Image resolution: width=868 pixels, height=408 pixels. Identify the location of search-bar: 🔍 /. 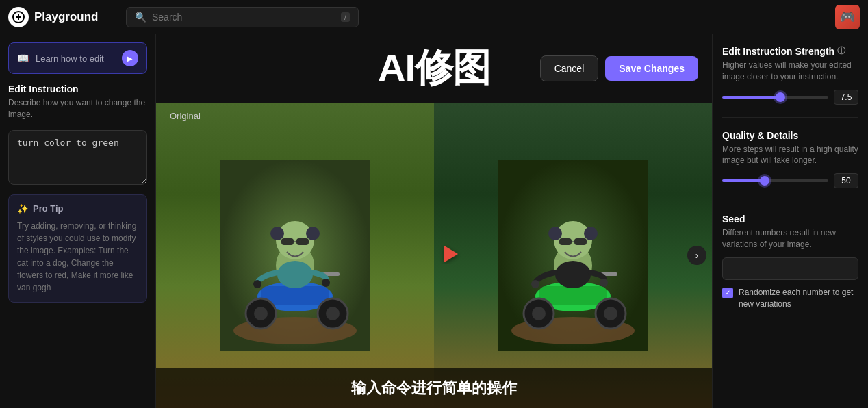
(242, 17).